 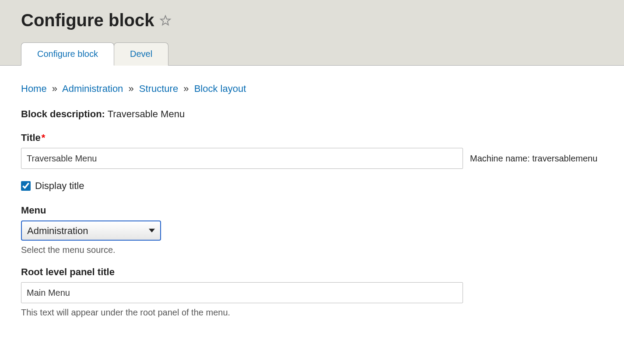 What do you see at coordinates (91, 231) in the screenshot?
I see `menu-select: Administration` at bounding box center [91, 231].